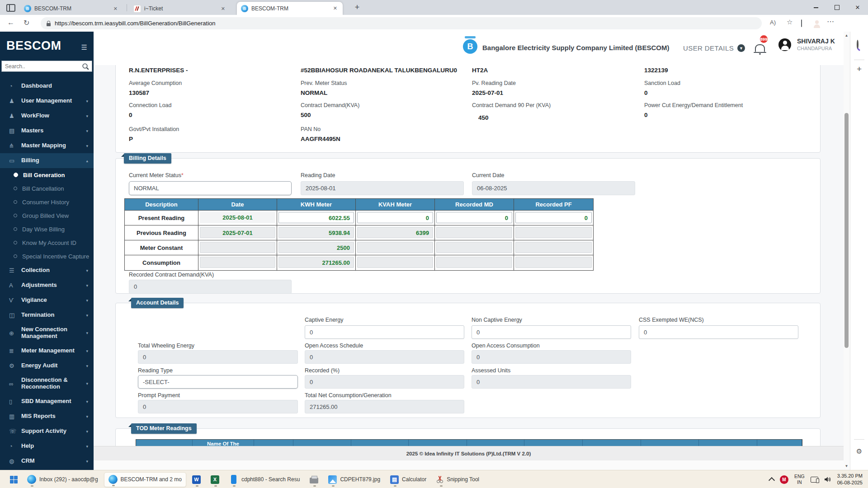  What do you see at coordinates (215, 105) in the screenshot?
I see `field-label: Connection Load` at bounding box center [215, 105].